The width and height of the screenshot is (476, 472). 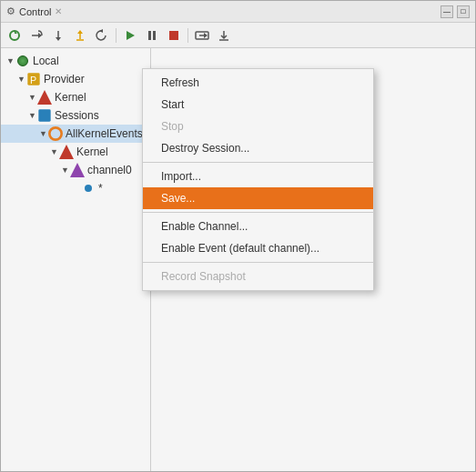 I want to click on toolbar-refresh-button, so click(x=15, y=35).